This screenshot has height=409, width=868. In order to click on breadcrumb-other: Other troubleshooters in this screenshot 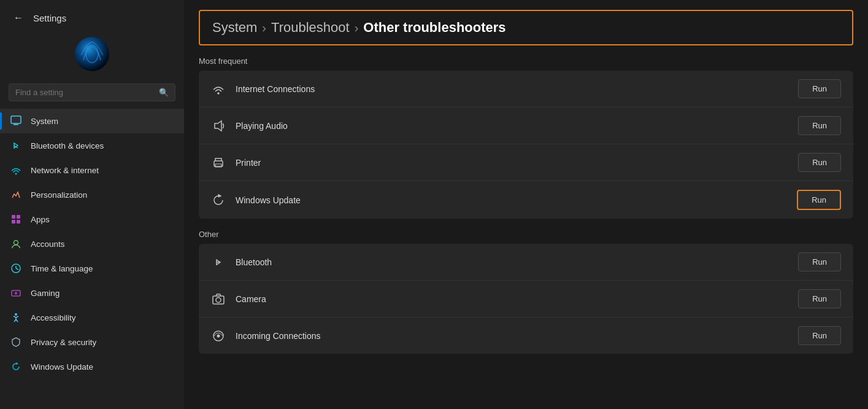, I will do `click(434, 28)`.